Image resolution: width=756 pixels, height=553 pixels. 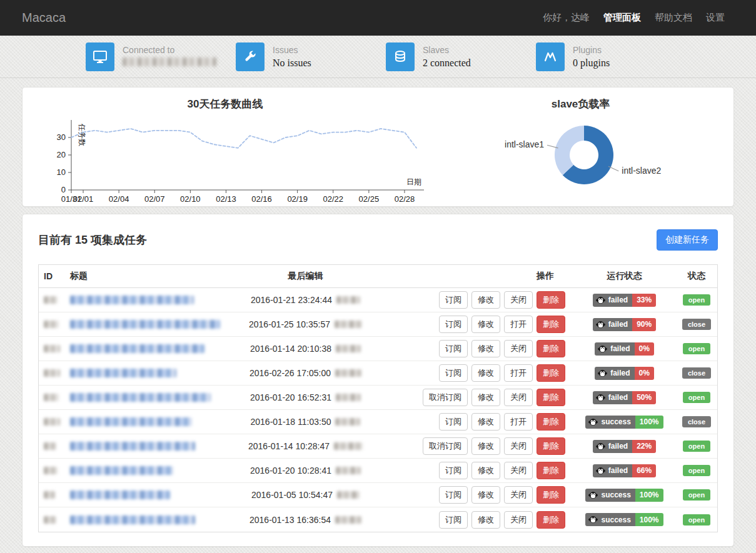 I want to click on stat-value: 2 connected, so click(x=446, y=62).